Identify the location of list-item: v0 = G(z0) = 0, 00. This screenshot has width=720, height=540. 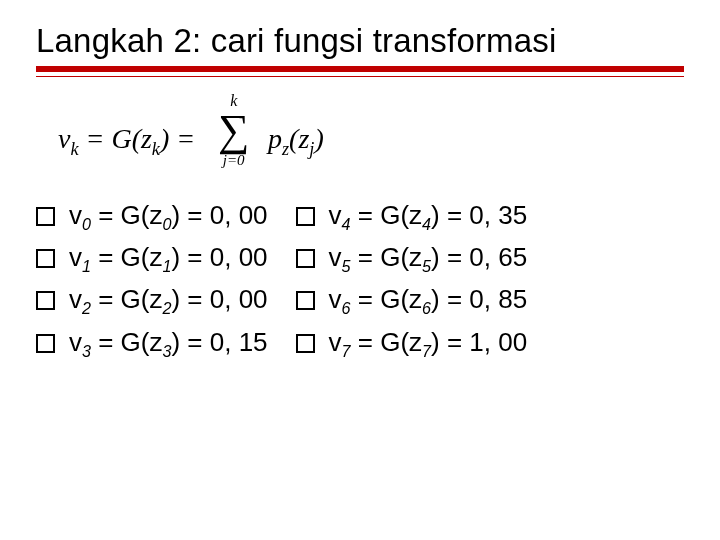
(152, 216).